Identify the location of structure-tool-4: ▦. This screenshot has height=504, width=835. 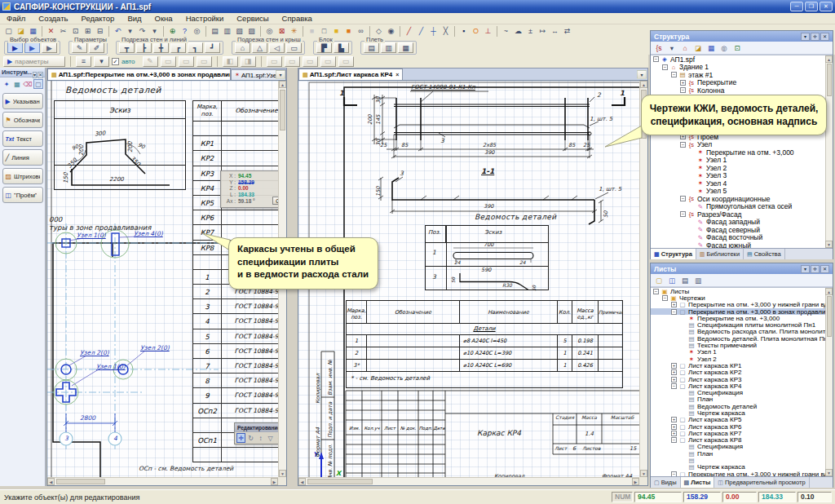
(711, 47).